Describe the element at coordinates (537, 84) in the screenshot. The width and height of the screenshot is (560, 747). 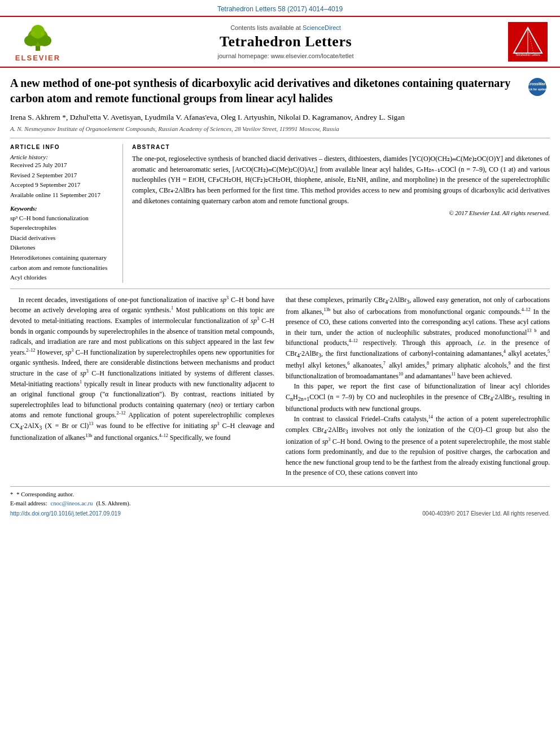
I see `svg-text: CrossMark` at that location.